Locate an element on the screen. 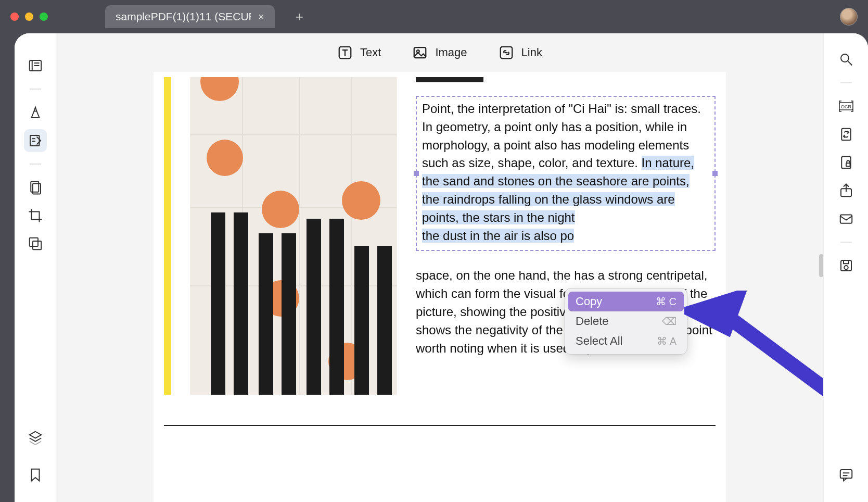  left-sidebar is located at coordinates (35, 268).